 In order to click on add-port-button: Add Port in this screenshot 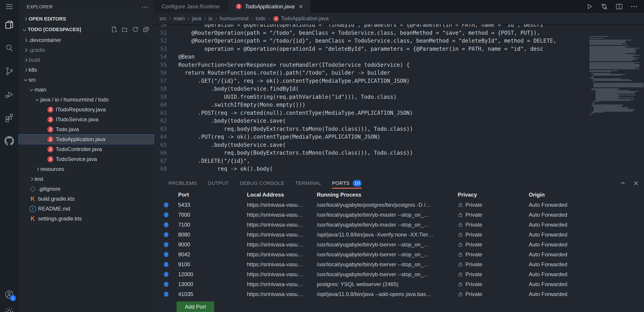, I will do `click(196, 307)`.